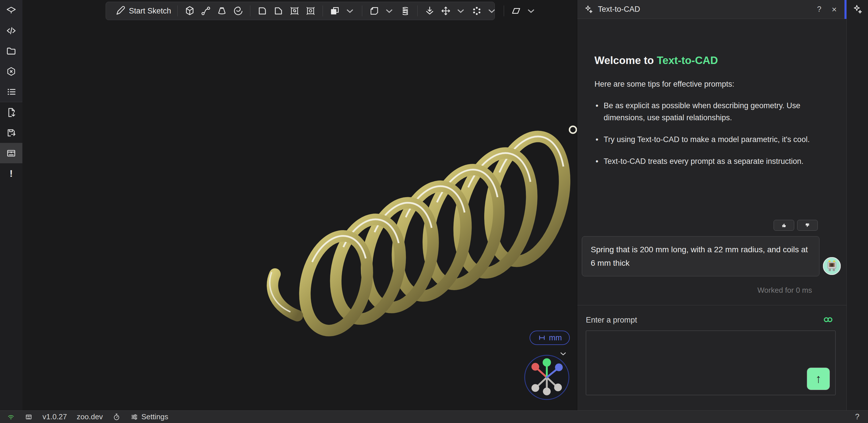 Image resolution: width=868 pixels, height=423 pixels. Describe the element at coordinates (222, 11) in the screenshot. I see `loft-icon` at that location.